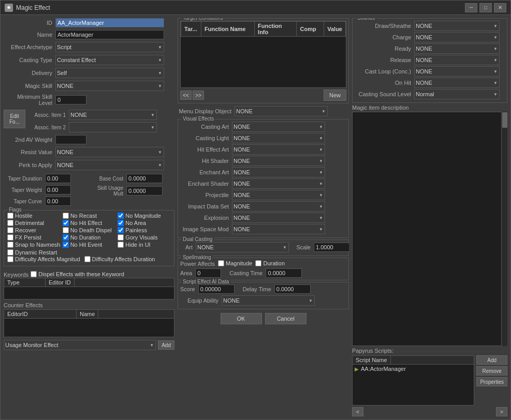 This screenshot has height=420, width=511. I want to click on resist-select: NONE, so click(110, 152).